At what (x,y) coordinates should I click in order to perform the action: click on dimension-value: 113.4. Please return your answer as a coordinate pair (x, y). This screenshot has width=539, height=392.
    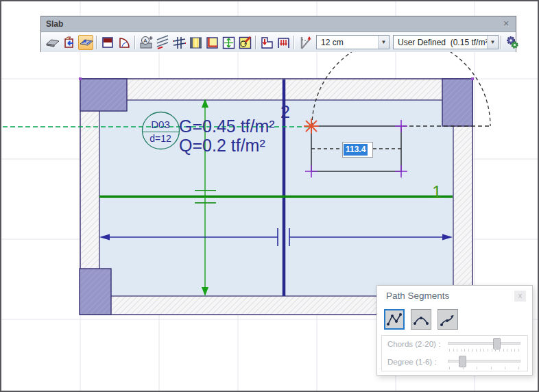
    Looking at the image, I should click on (355, 149).